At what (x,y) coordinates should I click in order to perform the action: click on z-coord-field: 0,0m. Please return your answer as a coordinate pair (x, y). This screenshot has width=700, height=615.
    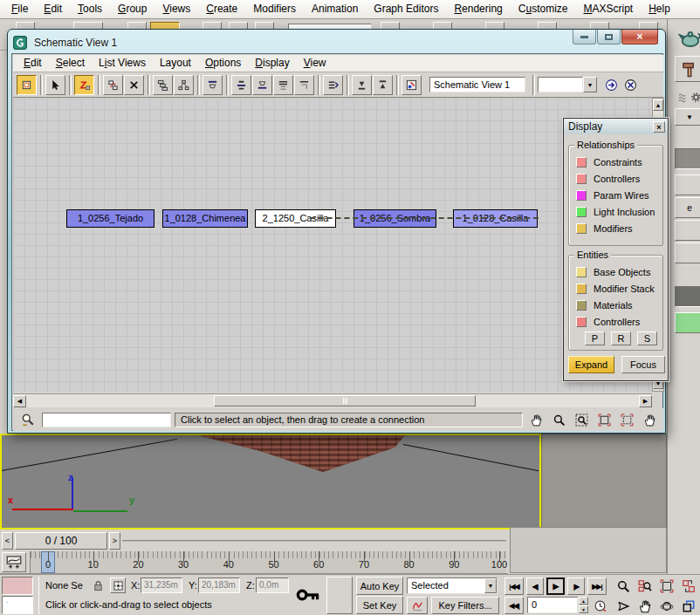
    Looking at the image, I should click on (272, 585).